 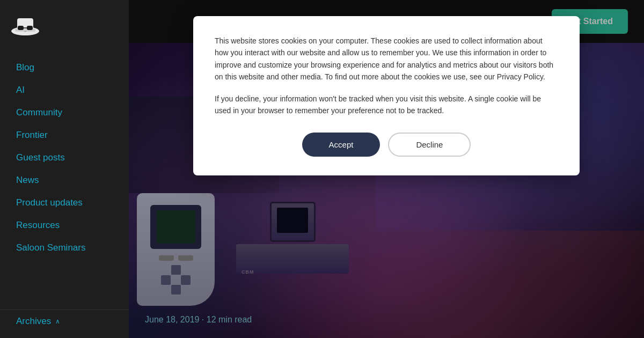 What do you see at coordinates (64, 248) in the screenshot?
I see `sidebar-item-saloon-seminars: Saloon Seminars` at bounding box center [64, 248].